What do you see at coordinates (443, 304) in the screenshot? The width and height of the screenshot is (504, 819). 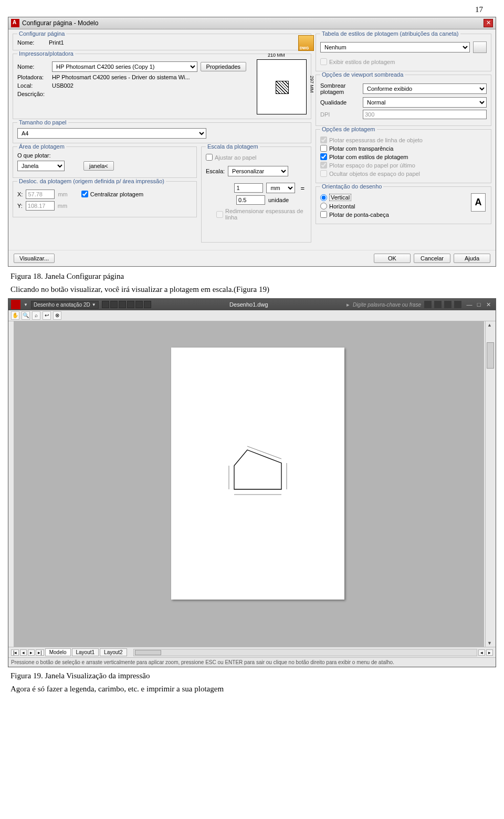 I see `titlebar-icons` at bounding box center [443, 304].